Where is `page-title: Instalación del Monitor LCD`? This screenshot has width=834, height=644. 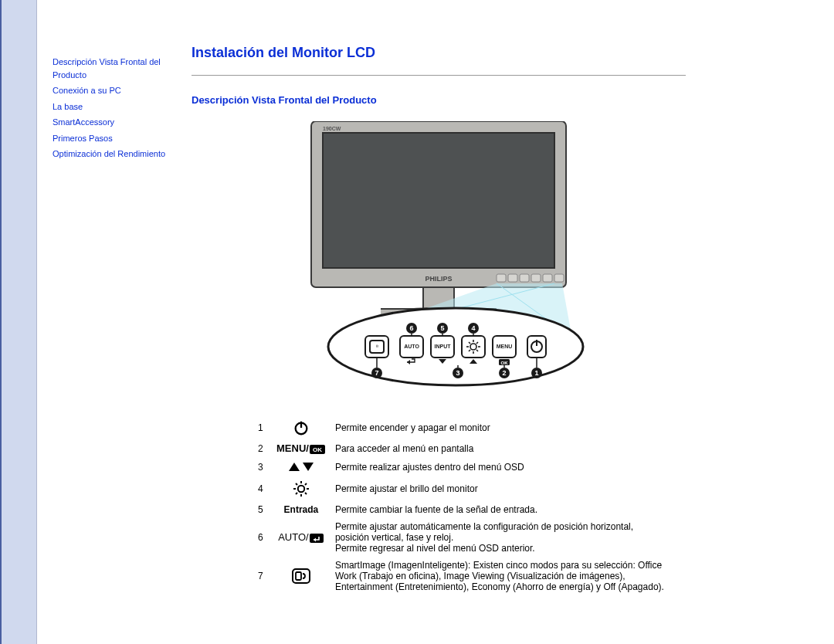
page-title: Instalación del Monitor LCD is located at coordinates (505, 53).